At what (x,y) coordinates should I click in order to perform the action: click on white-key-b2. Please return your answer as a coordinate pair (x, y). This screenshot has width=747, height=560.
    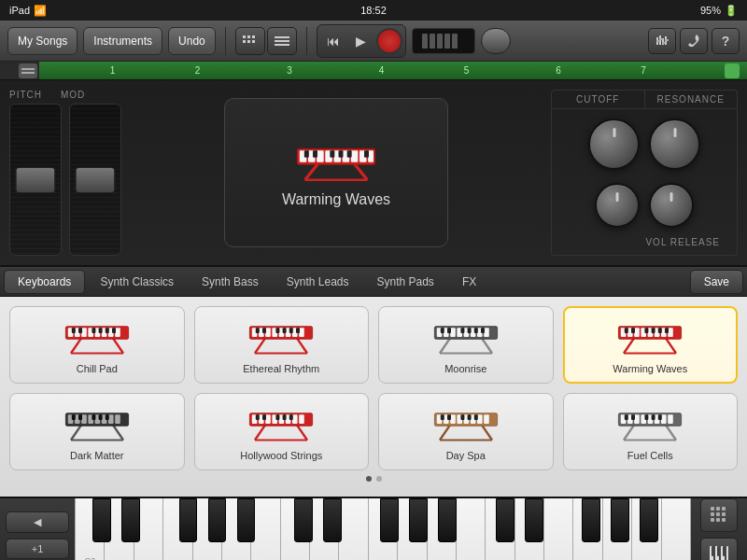
    Looking at the image, I should click on (471, 529).